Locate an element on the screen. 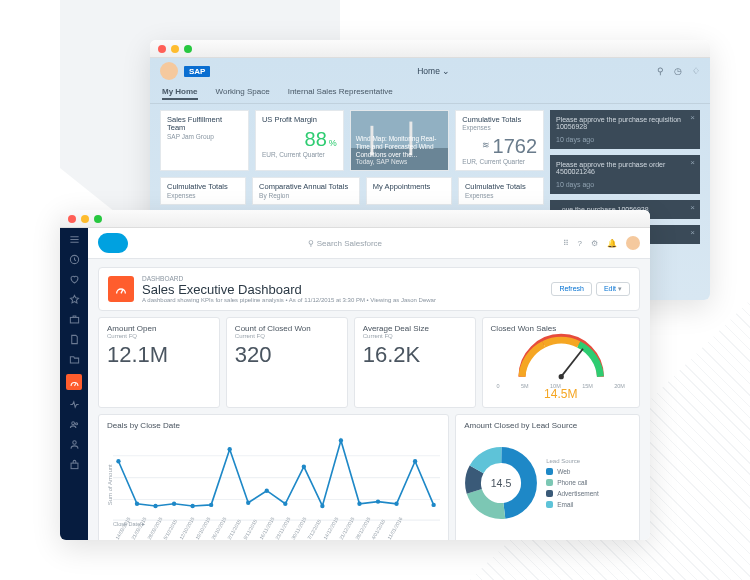  nav-center: Home ⌄ is located at coordinates (434, 71).